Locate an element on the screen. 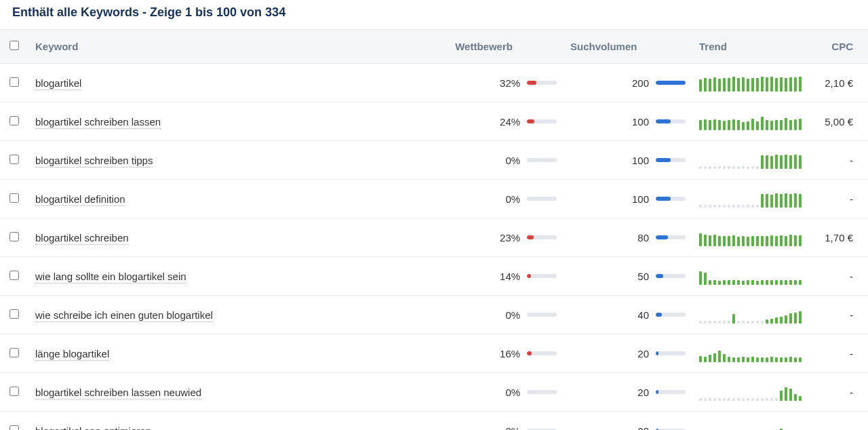 The image size is (868, 430). col-volume: Suchvolumen is located at coordinates (628, 47).